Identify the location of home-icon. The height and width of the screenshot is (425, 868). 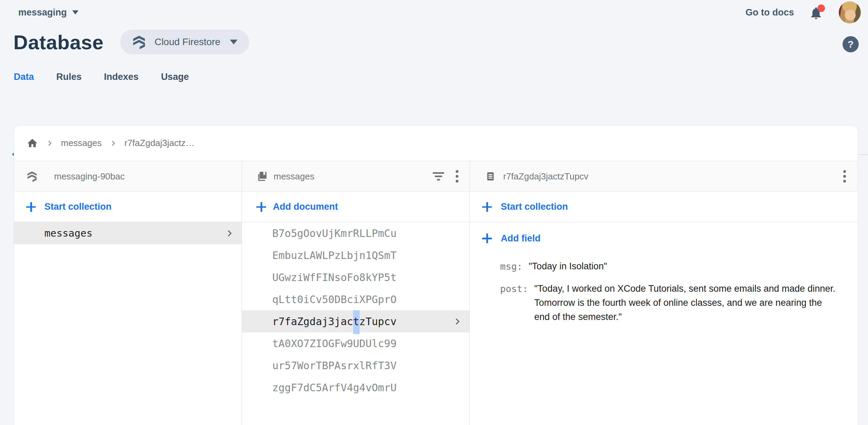
(32, 143).